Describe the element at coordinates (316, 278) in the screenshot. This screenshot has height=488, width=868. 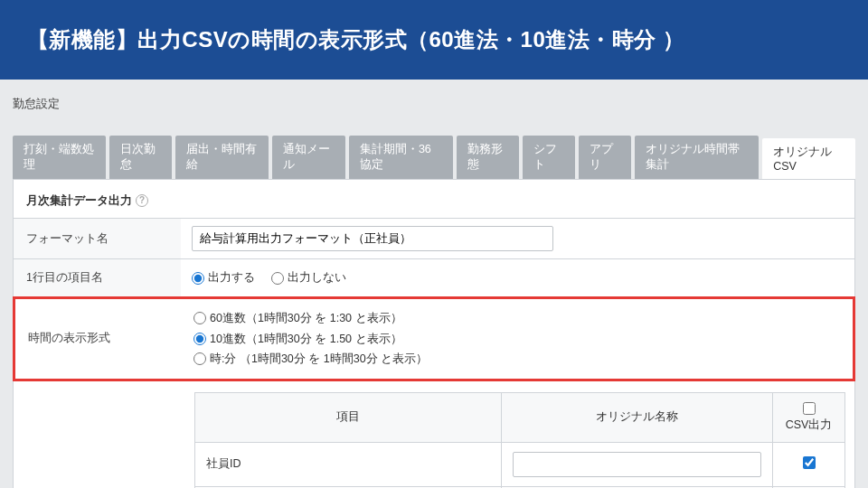
I see `radio-header-no-label: 出力しない` at that location.